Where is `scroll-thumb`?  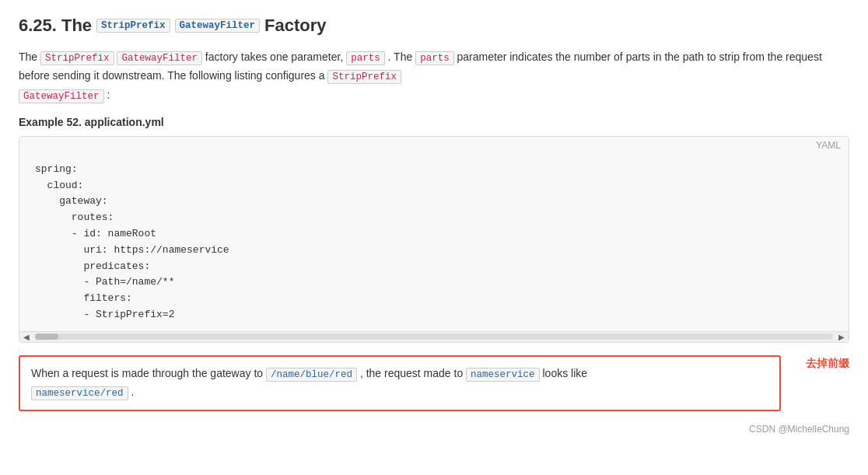
scroll-thumb is located at coordinates (47, 337).